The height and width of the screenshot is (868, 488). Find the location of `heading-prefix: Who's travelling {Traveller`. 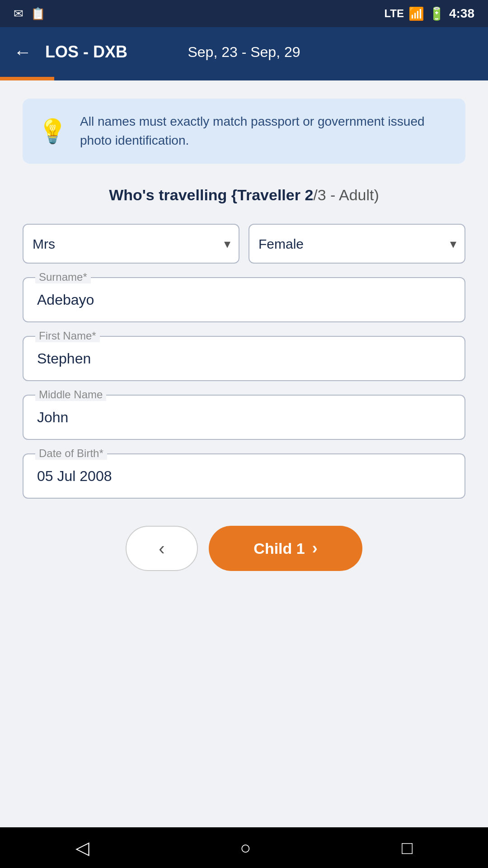

heading-prefix: Who's travelling {Traveller is located at coordinates (207, 195).